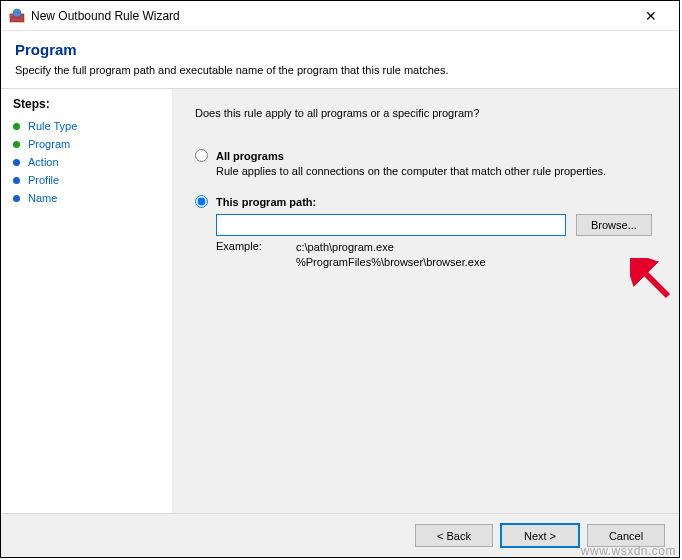 This screenshot has height=560, width=682. I want to click on sidebar-item-label: Profile, so click(44, 180).